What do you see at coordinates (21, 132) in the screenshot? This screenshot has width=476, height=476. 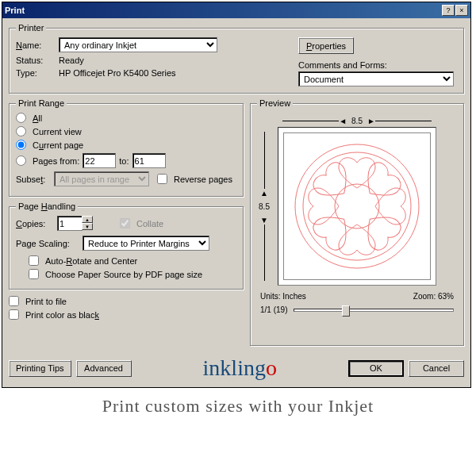 I see `radio-current-view` at bounding box center [21, 132].